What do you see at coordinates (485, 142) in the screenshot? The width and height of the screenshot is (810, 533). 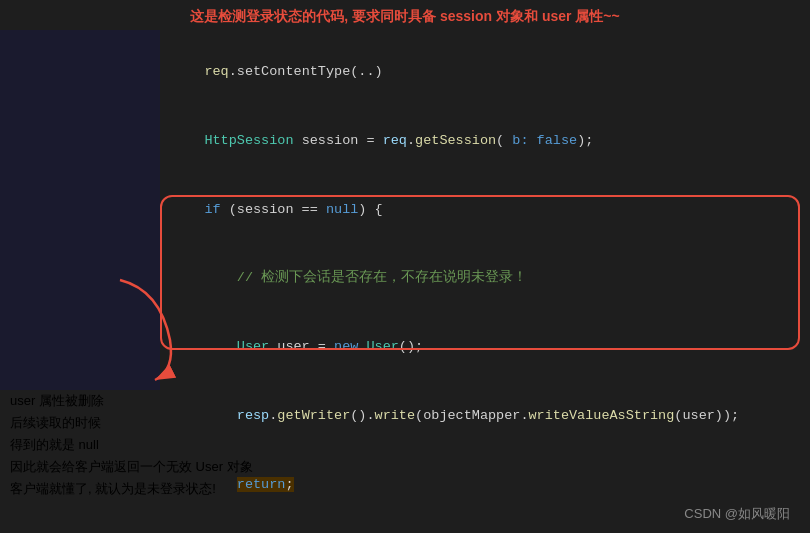 I see `code-line-1: HttpSession session = req.getSession( b:…` at bounding box center [485, 142].